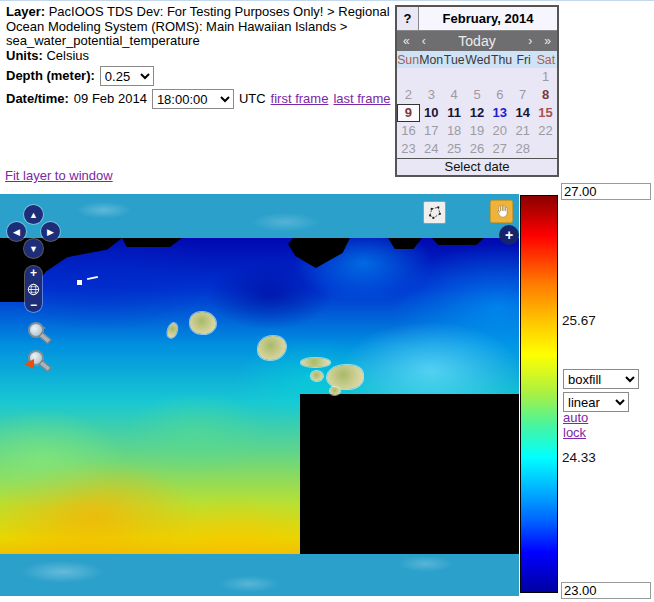 Image resolution: width=654 pixels, height=602 pixels. What do you see at coordinates (408, 95) in the screenshot?
I see `calendar-day-2: 2` at bounding box center [408, 95].